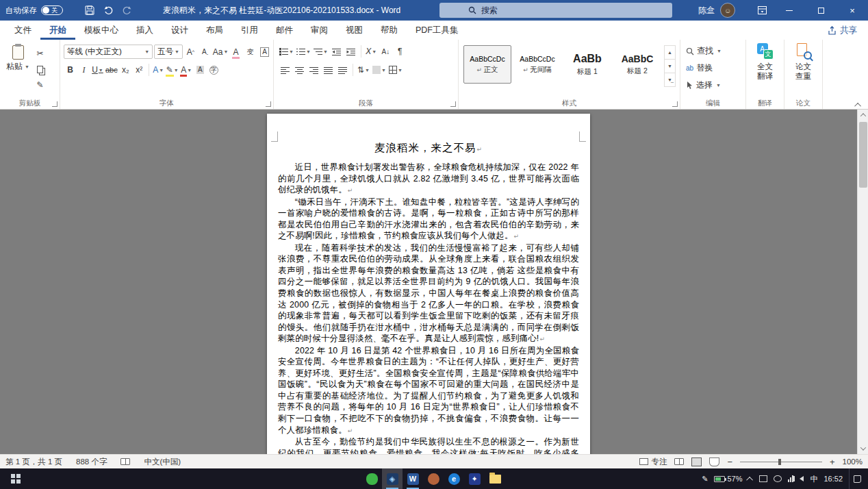  I want to click on bullets-button: ▼, so click(286, 51).